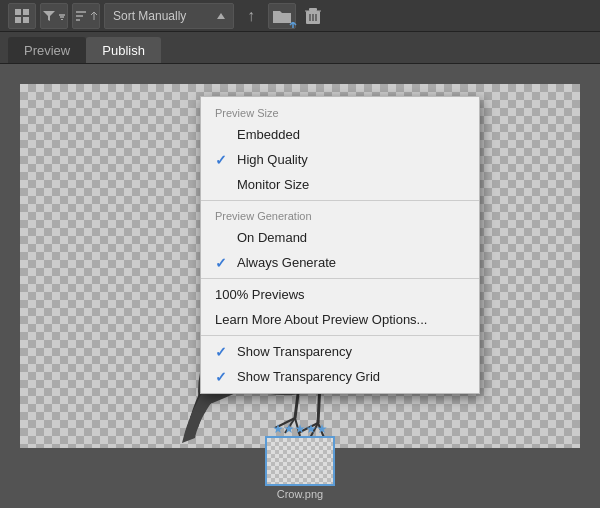  Describe the element at coordinates (47, 50) in the screenshot. I see `tab-preview: Preview` at that location.